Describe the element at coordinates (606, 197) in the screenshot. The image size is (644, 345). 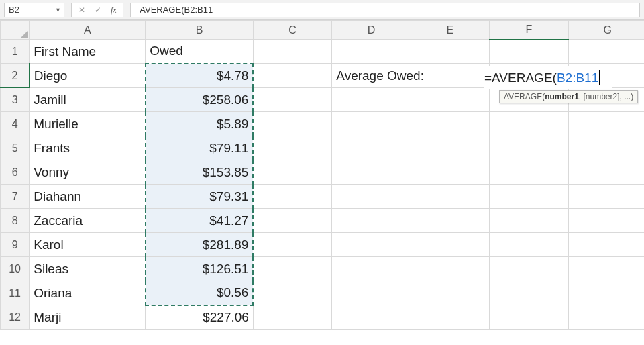
I see `cell-G7` at that location.